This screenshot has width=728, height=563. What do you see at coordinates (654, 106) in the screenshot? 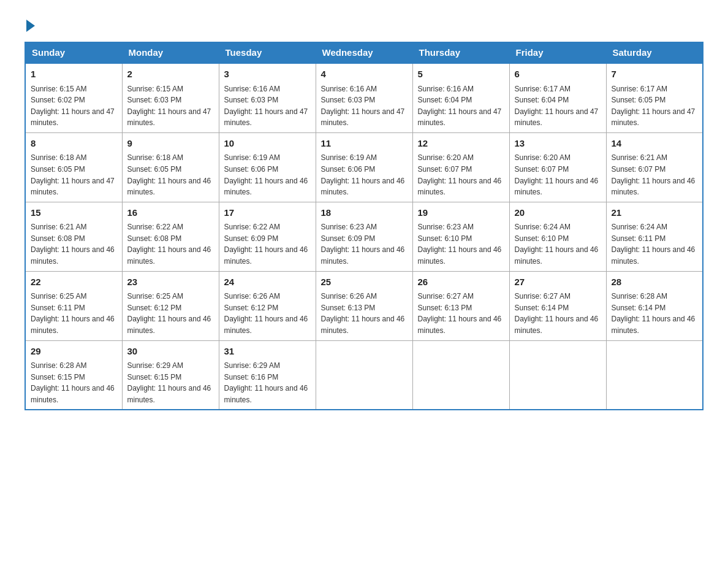
I see `day-info: Sunrise: 6:17 AMSunset: 6:05 PMDaylight:…` at bounding box center [654, 106].